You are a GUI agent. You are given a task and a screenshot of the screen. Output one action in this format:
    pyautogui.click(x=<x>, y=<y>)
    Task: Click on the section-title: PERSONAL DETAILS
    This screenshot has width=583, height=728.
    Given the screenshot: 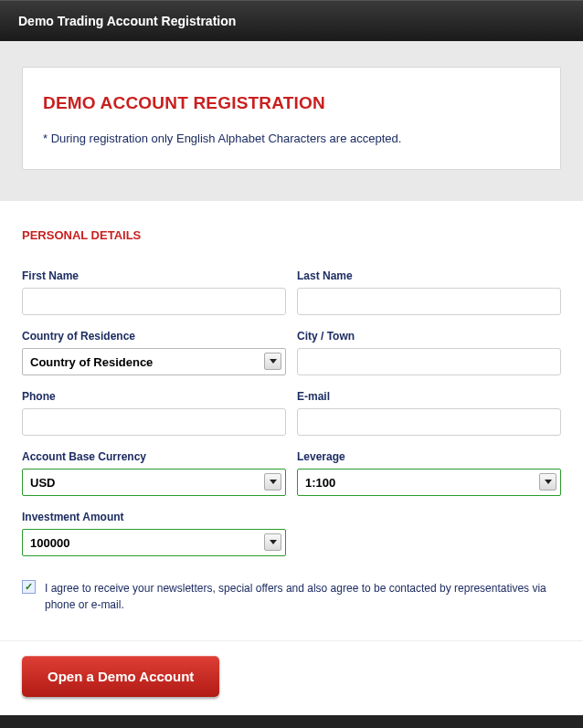 What is the action you would take?
    pyautogui.click(x=292, y=236)
    